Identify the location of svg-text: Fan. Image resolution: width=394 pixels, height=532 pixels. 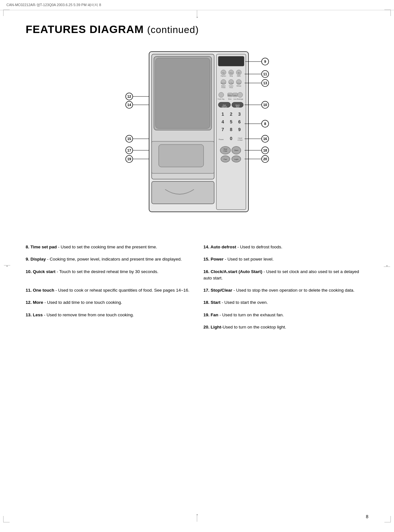
(225, 159).